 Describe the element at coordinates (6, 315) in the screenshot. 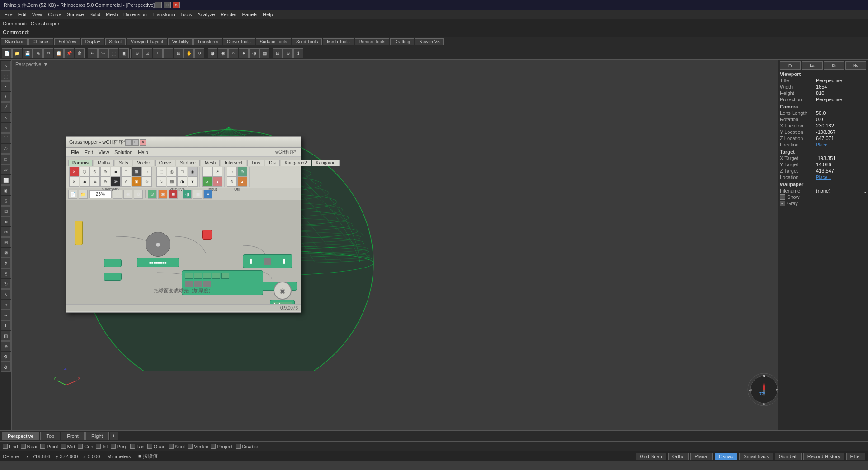

I see `dimension-tool: ↔` at that location.